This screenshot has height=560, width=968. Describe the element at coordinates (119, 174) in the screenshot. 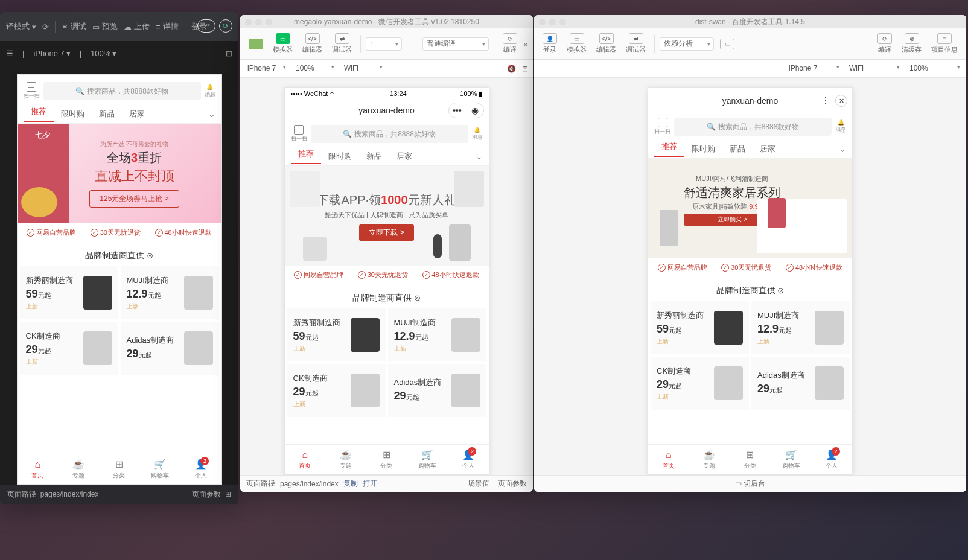

I see `promo-banner: 七夕 为所产选 不落俗套的礼物 全场3重折 直减上不封顶 125元全场券马上抢 …` at that location.